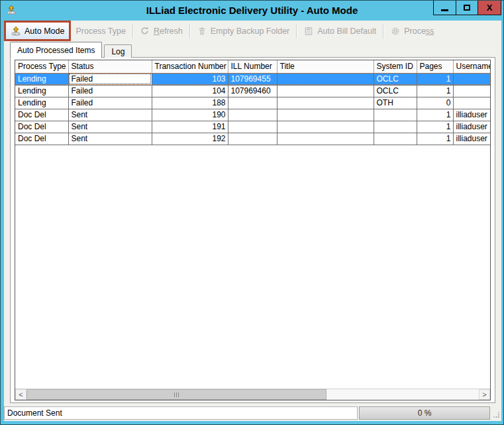 Image resolution: width=504 pixels, height=425 pixels. I want to click on progress-bar: 0 %, so click(425, 413).